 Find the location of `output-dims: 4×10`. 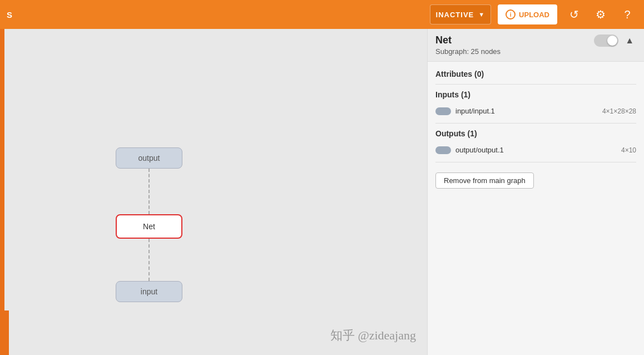

output-dims: 4×10 is located at coordinates (628, 150).